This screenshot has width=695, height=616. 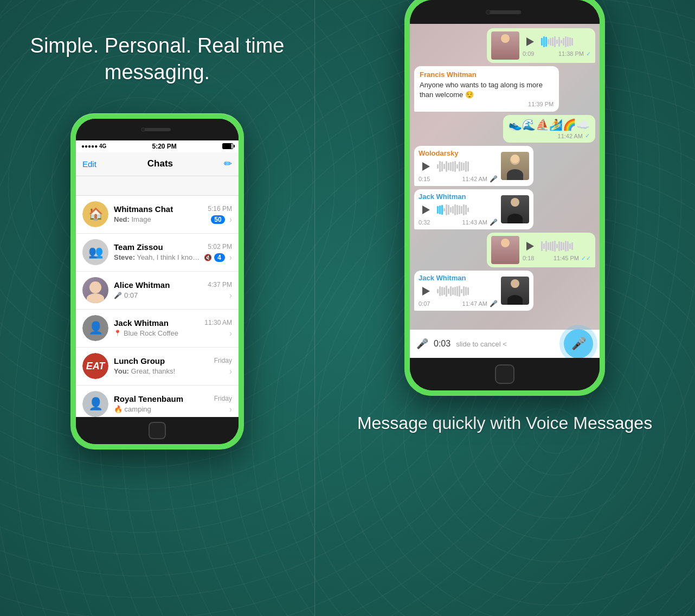 What do you see at coordinates (528, 258) in the screenshot?
I see `message-time: 0:18` at bounding box center [528, 258].